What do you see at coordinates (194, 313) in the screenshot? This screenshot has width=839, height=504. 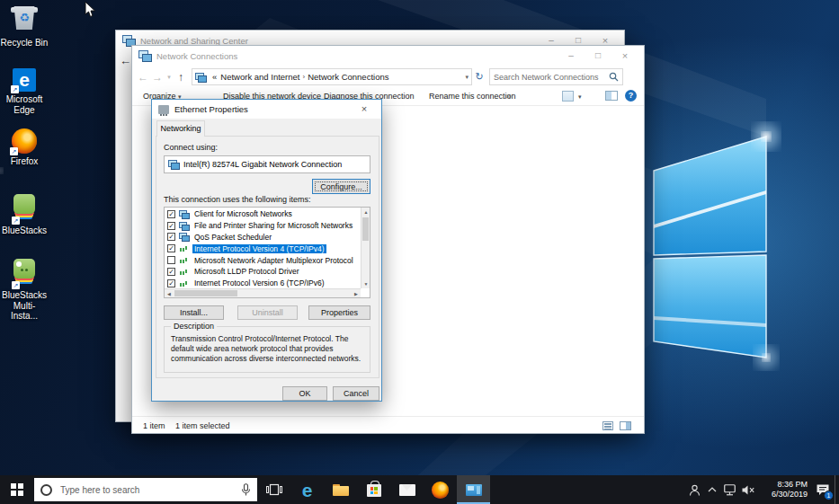 I see `install-button: Install...` at bounding box center [194, 313].